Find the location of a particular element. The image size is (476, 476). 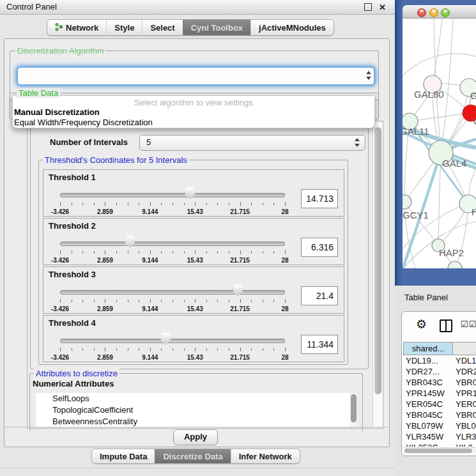

cell-name: YDR2 is located at coordinates (466, 372).